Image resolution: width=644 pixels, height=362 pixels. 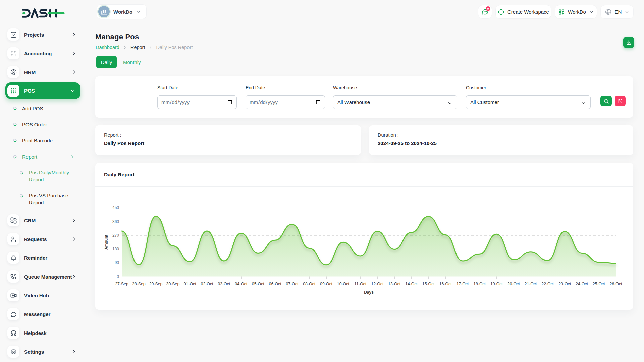 What do you see at coordinates (606, 101) in the screenshot?
I see `search-button` at bounding box center [606, 101].